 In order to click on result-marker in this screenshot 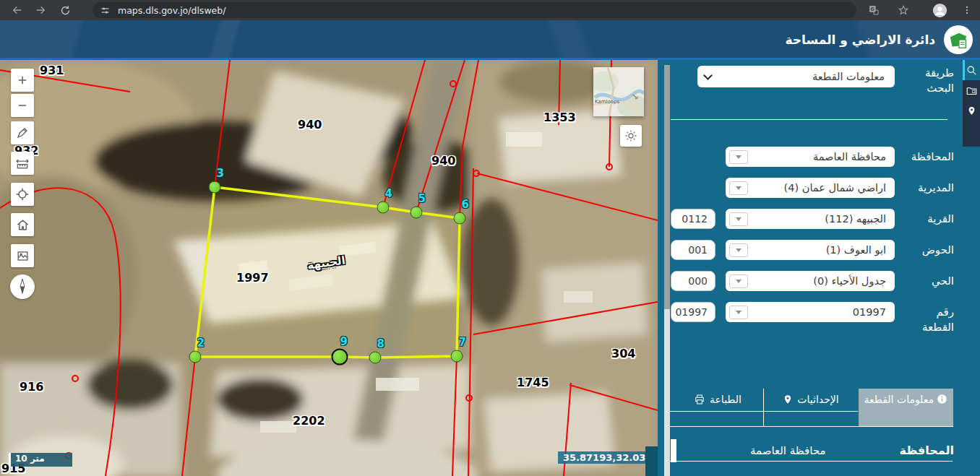, I will do `click(674, 451)`.